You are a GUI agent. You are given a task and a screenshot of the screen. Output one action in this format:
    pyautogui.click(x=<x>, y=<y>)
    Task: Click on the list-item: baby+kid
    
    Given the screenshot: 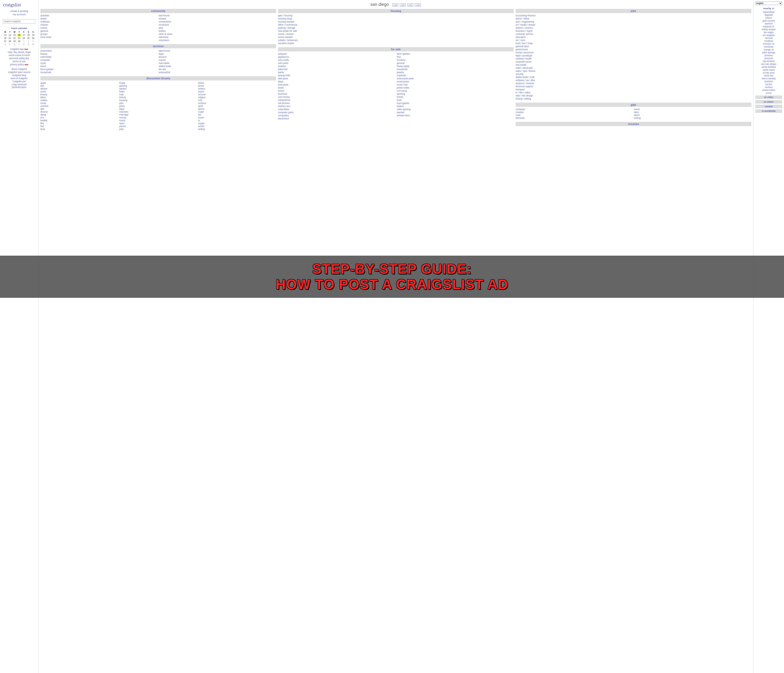 What is the action you would take?
    pyautogui.click(x=337, y=70)
    